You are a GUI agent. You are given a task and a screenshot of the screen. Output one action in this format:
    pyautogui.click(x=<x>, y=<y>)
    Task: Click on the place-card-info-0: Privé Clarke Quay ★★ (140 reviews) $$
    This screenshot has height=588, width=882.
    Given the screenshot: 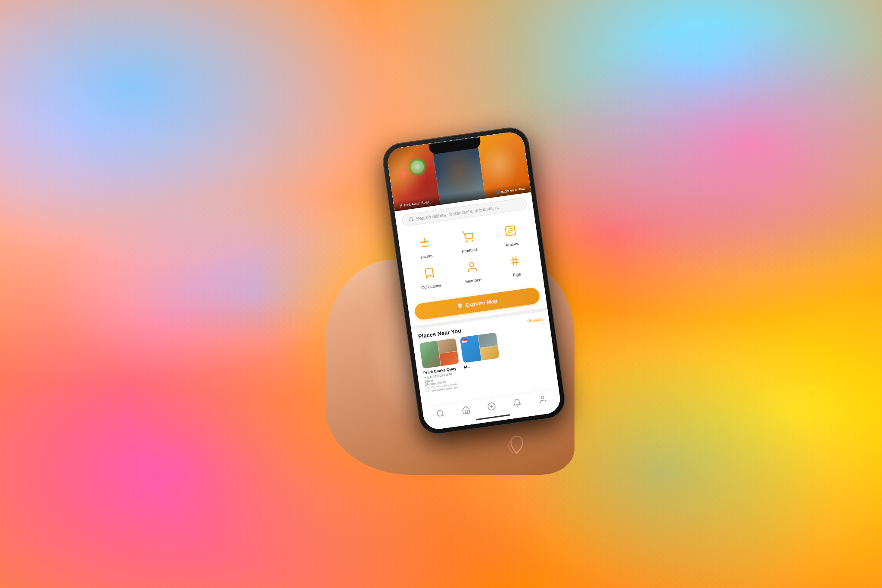 What is the action you would take?
    pyautogui.click(x=443, y=380)
    